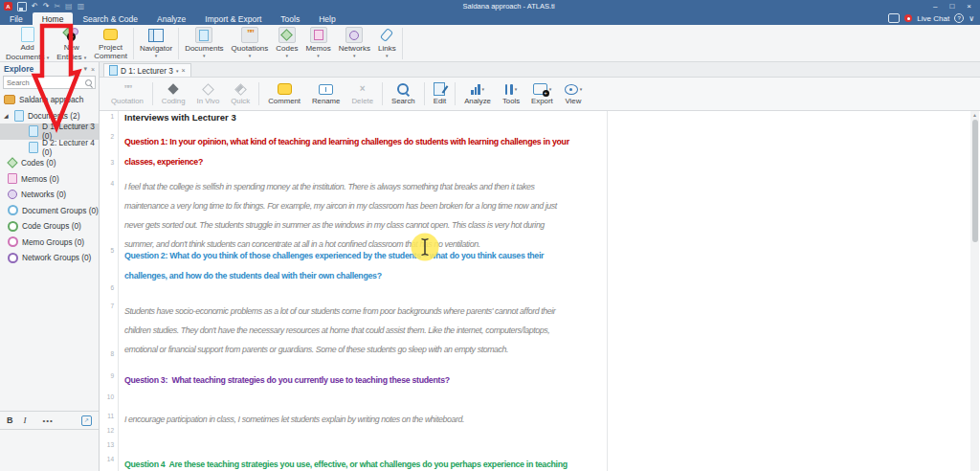 Image resolution: width=980 pixels, height=471 pixels. Describe the element at coordinates (27, 44) in the screenshot. I see `add-documents-button: Add Documents ▾` at that location.